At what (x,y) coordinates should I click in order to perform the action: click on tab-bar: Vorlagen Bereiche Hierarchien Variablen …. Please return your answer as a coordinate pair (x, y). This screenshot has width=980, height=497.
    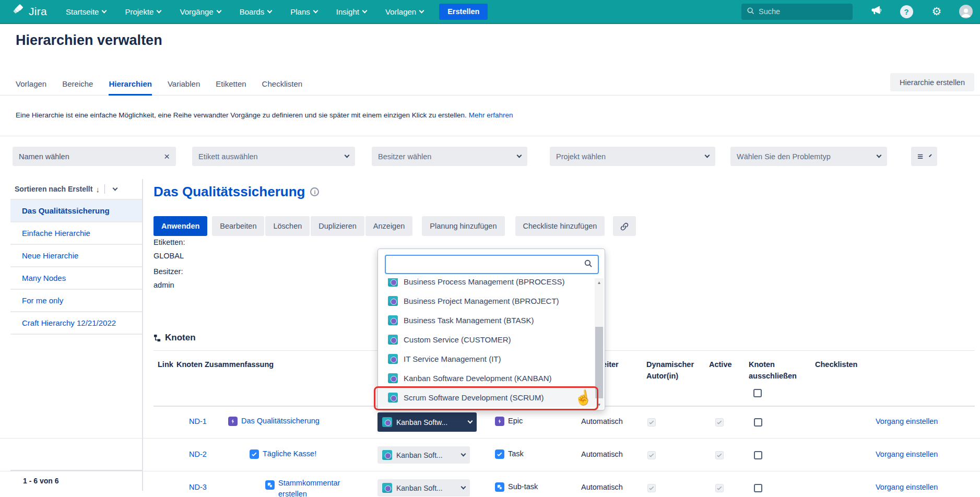
    Looking at the image, I should click on (159, 88).